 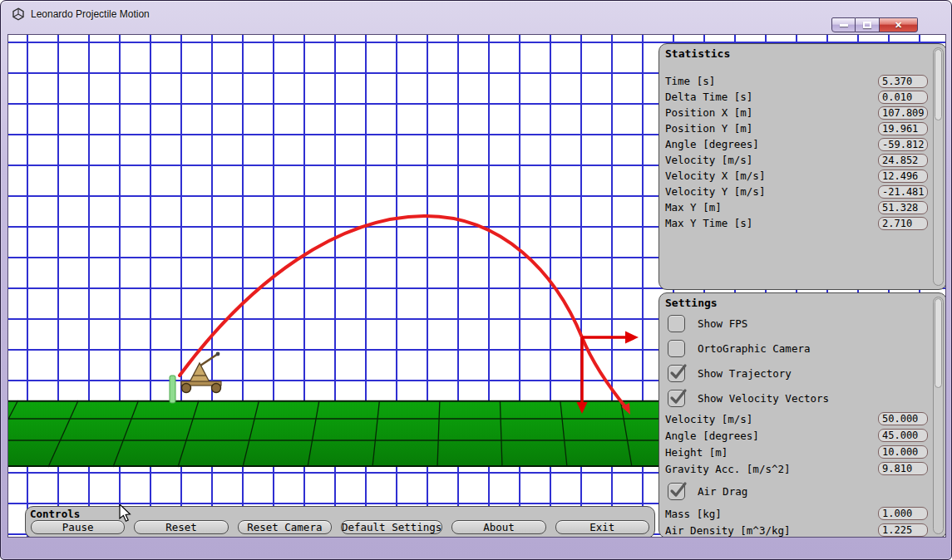 I want to click on field-angle: Angle [degrees] 45.000, so click(x=803, y=435).